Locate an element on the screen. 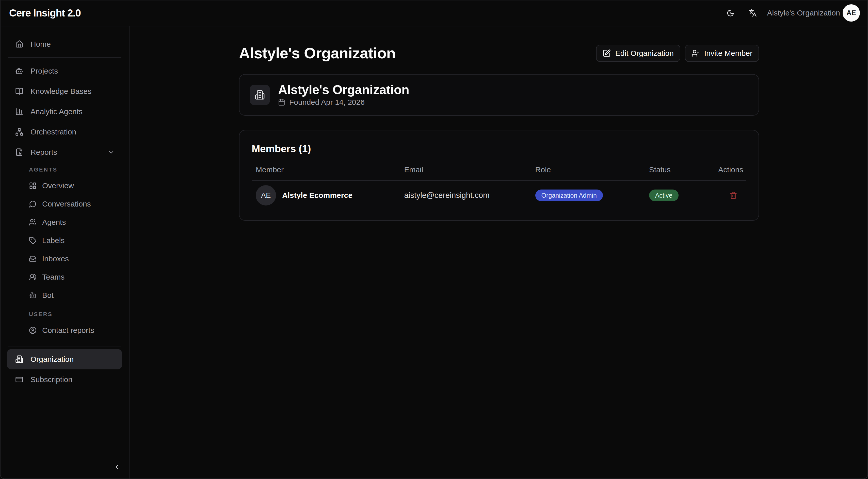 The image size is (868, 479). column-header-status: Status is located at coordinates (680, 171).